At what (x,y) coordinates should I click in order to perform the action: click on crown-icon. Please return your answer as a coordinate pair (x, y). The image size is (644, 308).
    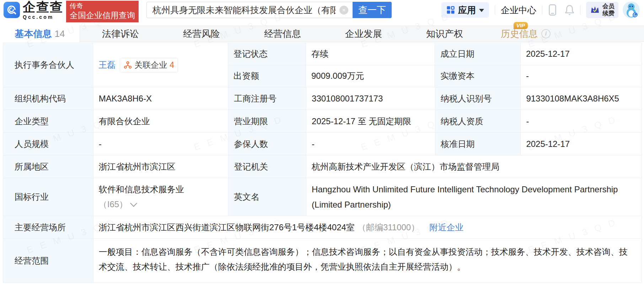
    Looking at the image, I should click on (595, 10).